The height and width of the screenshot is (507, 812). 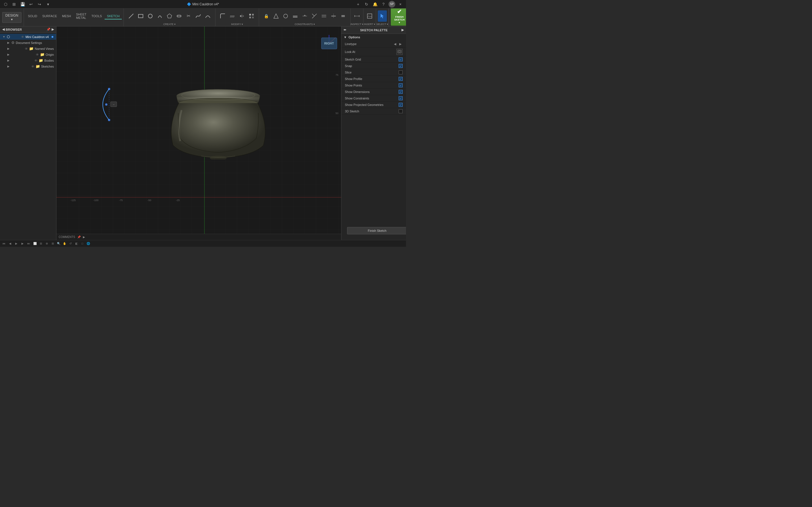 I want to click on redo-icon: ↪, so click(x=40, y=4).